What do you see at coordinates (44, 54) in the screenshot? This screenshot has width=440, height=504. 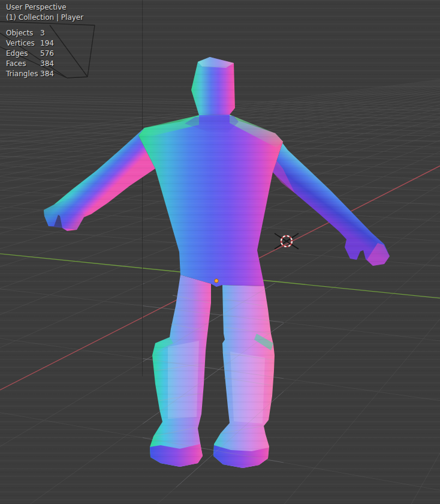 I see `scene-statistics: Objects 3 Vertices 194 Edges 576 Faces 3…` at bounding box center [44, 54].